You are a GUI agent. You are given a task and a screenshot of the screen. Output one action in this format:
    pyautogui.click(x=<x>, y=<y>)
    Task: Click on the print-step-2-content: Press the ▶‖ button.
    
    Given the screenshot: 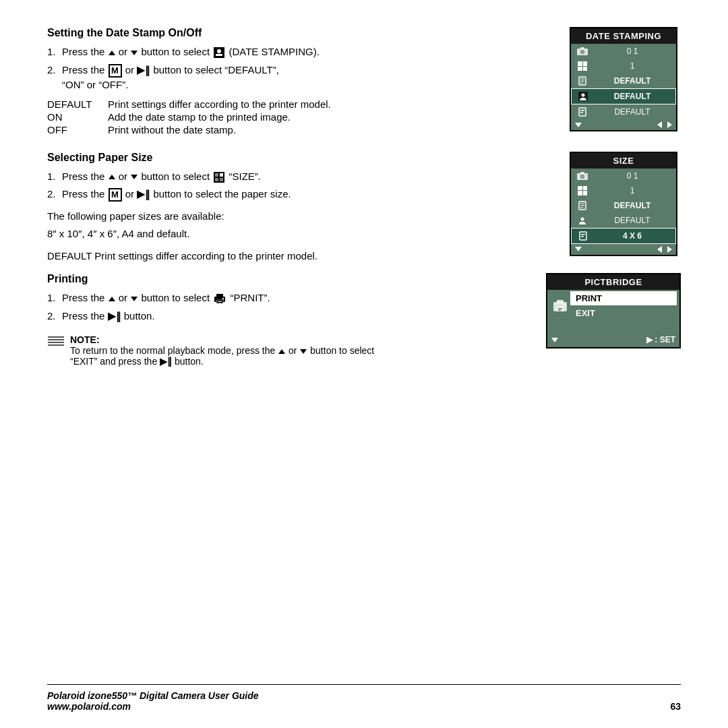 What is the action you would take?
    pyautogui.click(x=297, y=317)
    